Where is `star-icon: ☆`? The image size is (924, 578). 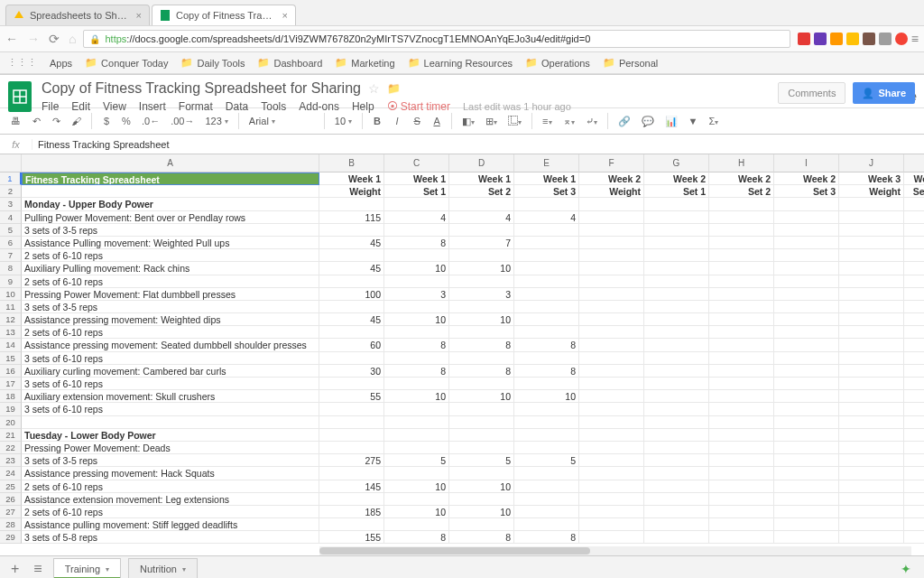
star-icon: ☆ is located at coordinates (374, 89).